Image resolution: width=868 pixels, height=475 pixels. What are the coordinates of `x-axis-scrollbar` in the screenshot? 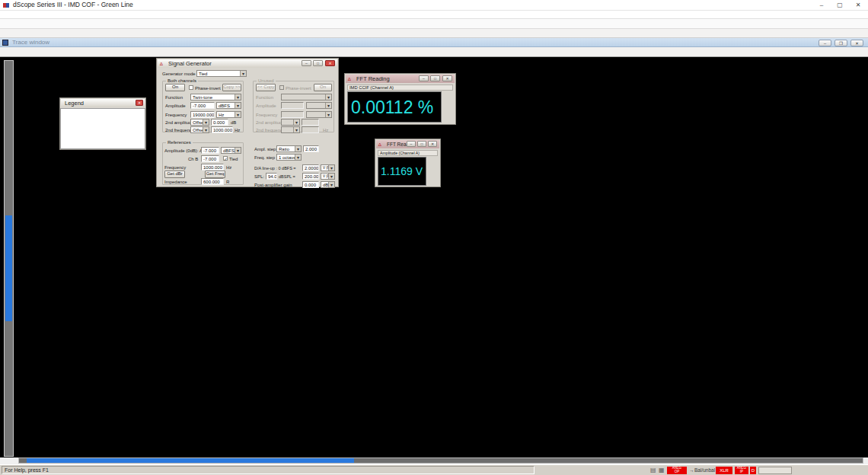 It's located at (441, 461).